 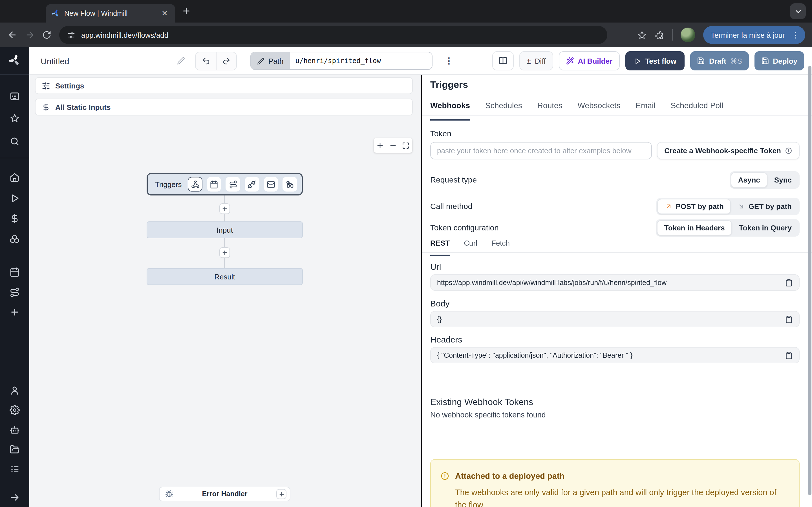 What do you see at coordinates (449, 61) in the screenshot?
I see `more-options-icon: ⋮` at bounding box center [449, 61].